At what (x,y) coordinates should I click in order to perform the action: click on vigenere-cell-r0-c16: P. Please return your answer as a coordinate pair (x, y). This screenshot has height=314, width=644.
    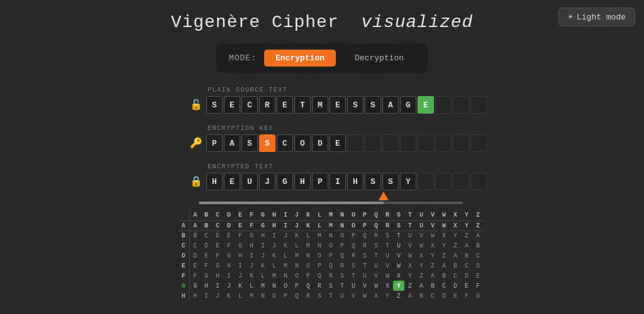
    Looking at the image, I should click on (365, 225).